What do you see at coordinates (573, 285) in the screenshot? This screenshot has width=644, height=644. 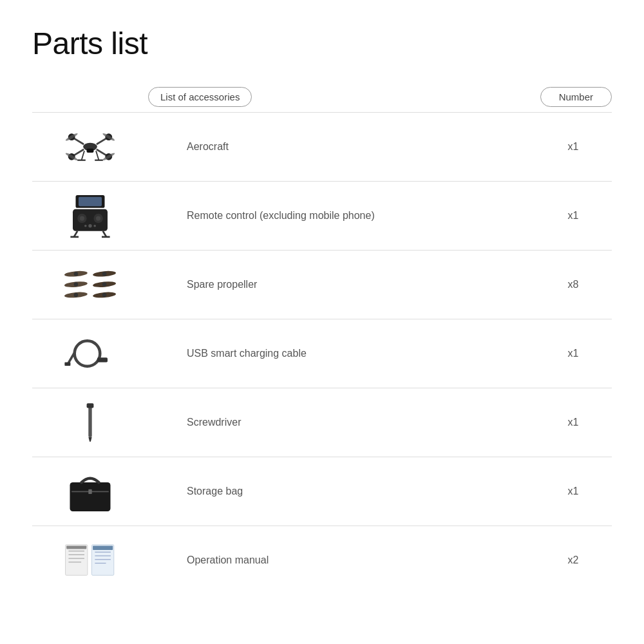 I see `item-qty-propeller: x8` at bounding box center [573, 285].